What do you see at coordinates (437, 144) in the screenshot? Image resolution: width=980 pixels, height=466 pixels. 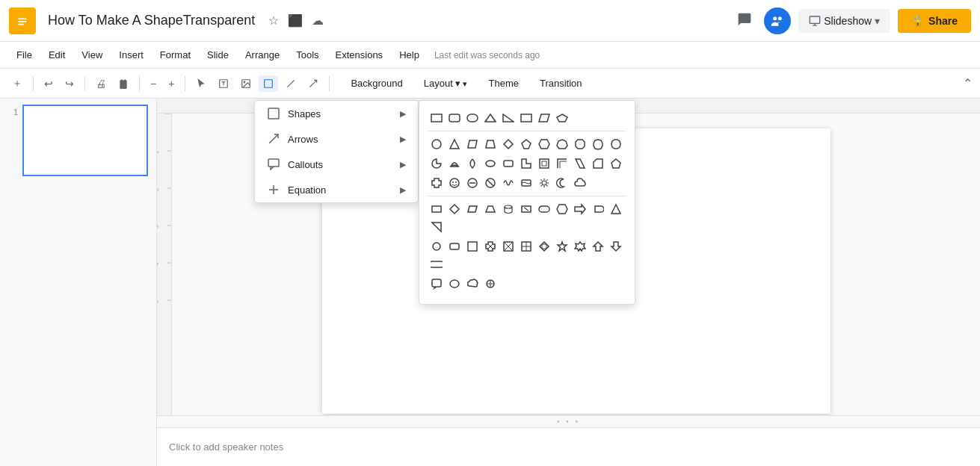 I see `circle-shape` at bounding box center [437, 144].